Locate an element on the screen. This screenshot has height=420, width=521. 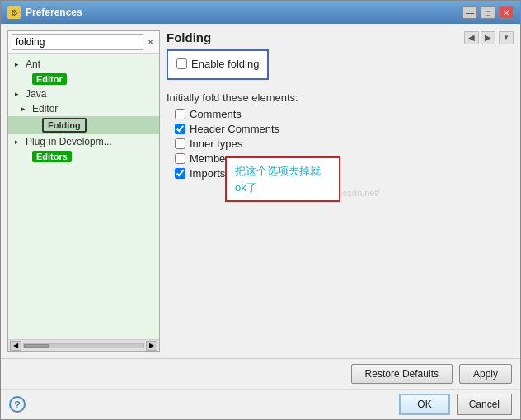
note-text: 把这个选项去掉就ok了 is located at coordinates (278, 180).